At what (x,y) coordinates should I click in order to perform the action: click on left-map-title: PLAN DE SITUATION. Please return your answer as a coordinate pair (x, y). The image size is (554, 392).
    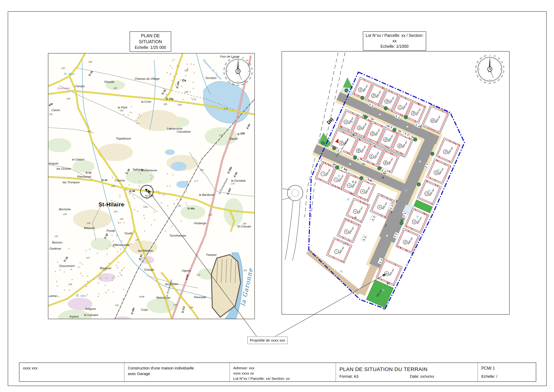
    Looking at the image, I should click on (151, 39).